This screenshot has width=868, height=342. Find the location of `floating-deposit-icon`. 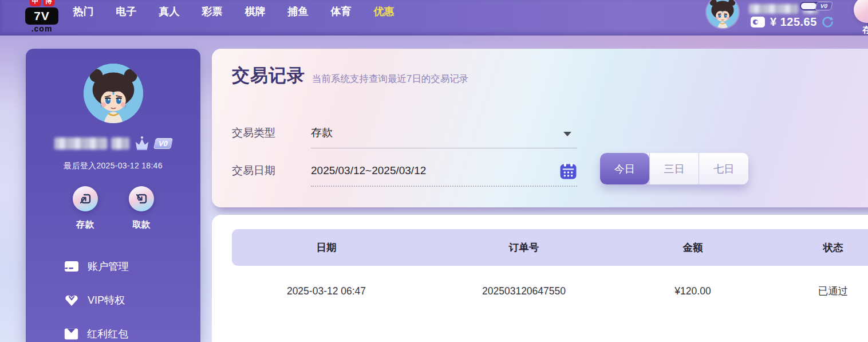

floating-deposit-icon is located at coordinates (861, 11).